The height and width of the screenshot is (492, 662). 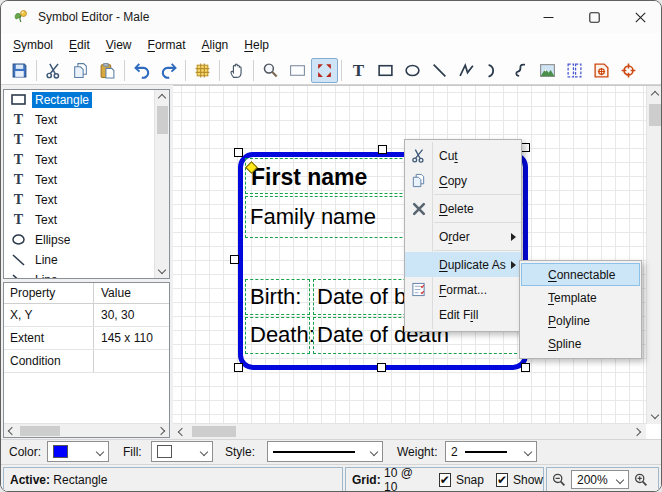 What do you see at coordinates (410, 431) in the screenshot?
I see `canvas-horizontal-scrollbar` at bounding box center [410, 431].